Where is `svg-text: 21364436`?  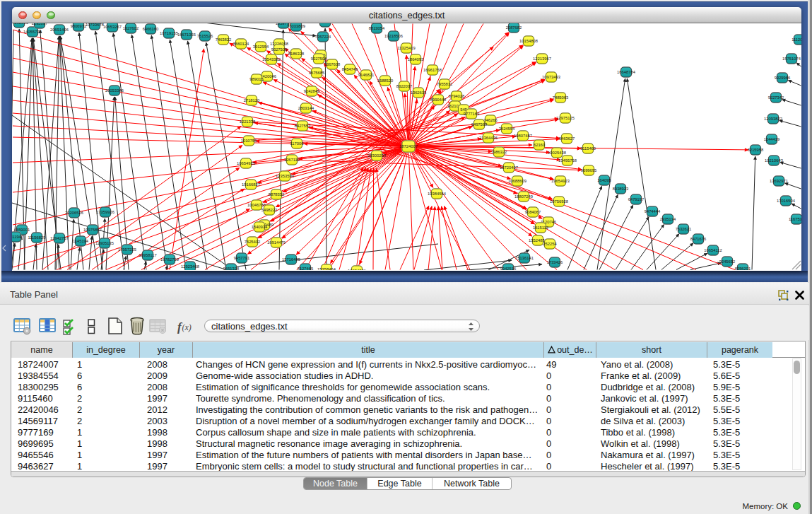
svg-text: 21364436 is located at coordinates (488, 138).